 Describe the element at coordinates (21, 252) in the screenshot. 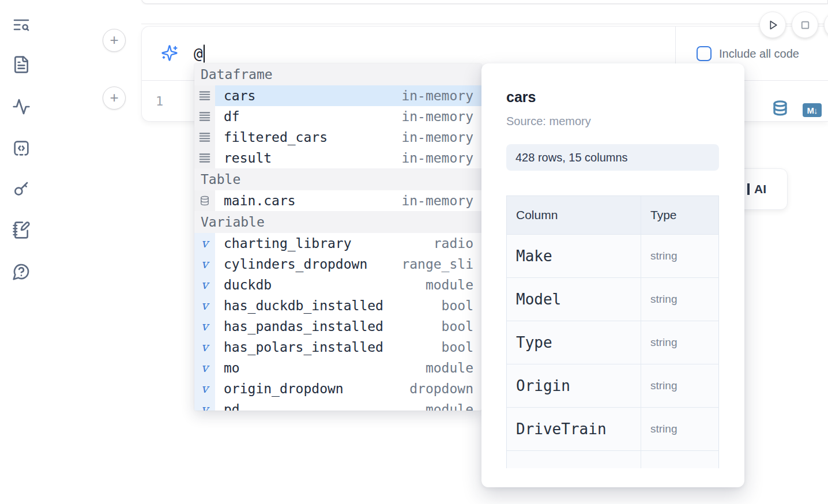

I see `sidebar` at that location.